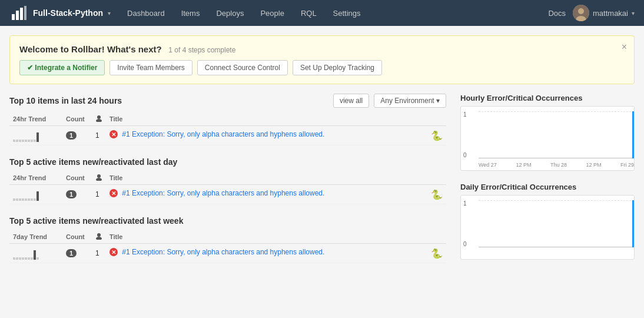  I want to click on environment-dropdown: Any Environment ▾, so click(410, 101).